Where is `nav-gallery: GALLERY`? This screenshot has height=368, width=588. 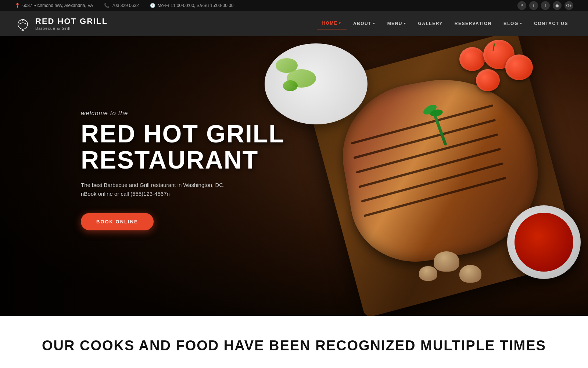
nav-gallery: GALLERY is located at coordinates (430, 24).